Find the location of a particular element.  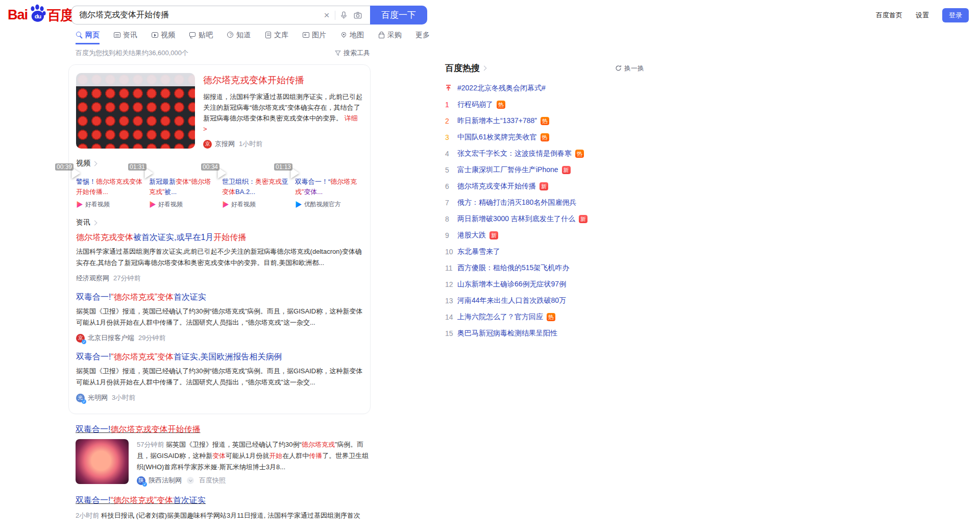

search-tab: 地图 is located at coordinates (352, 38).